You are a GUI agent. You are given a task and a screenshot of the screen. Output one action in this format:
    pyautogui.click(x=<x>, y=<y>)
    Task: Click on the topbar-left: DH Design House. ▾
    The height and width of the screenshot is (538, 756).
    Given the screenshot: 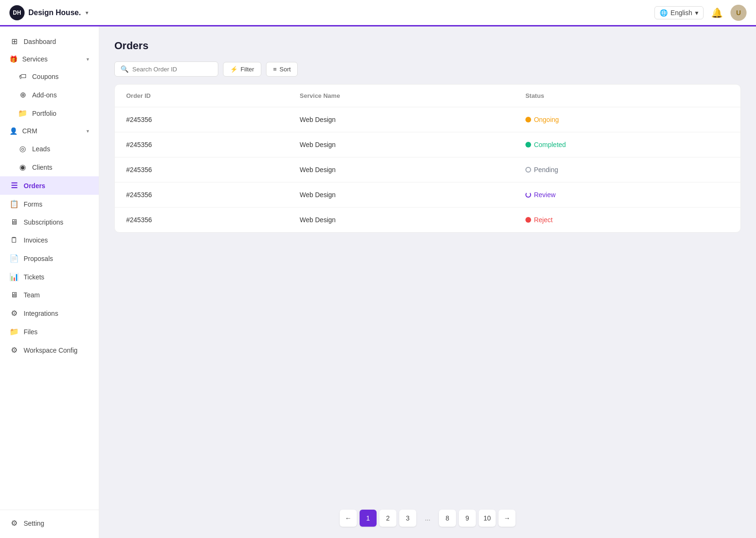 What is the action you would take?
    pyautogui.click(x=49, y=13)
    